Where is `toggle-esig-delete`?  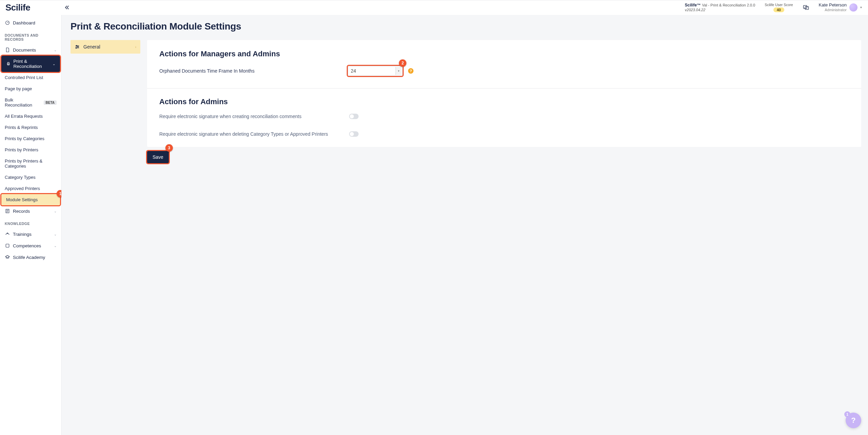 toggle-esig-delete is located at coordinates (354, 134).